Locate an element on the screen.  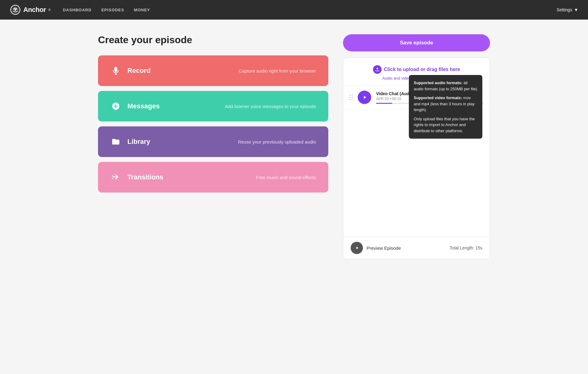
library-card: Library Reuse your previously uploaded a… is located at coordinates (213, 142).